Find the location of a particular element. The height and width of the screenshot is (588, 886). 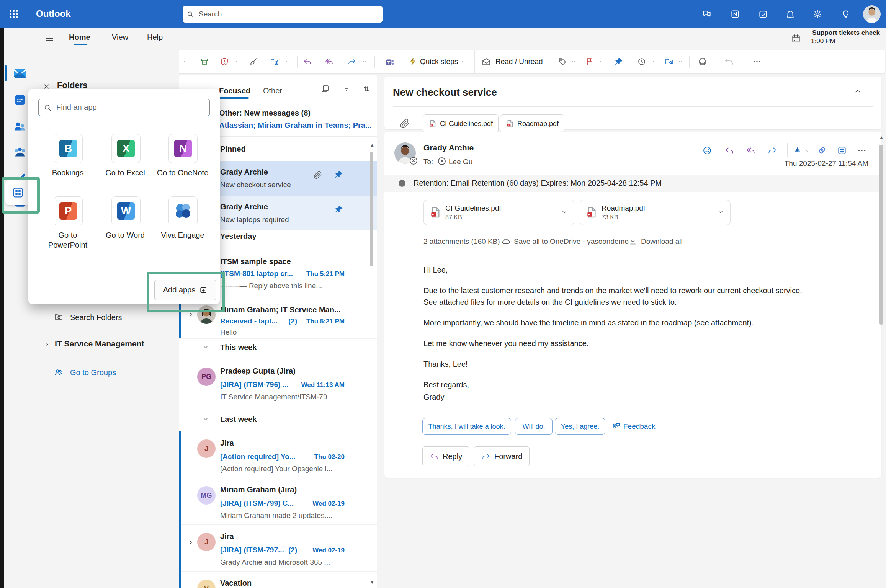

download-all-link: Download all is located at coordinates (662, 242).